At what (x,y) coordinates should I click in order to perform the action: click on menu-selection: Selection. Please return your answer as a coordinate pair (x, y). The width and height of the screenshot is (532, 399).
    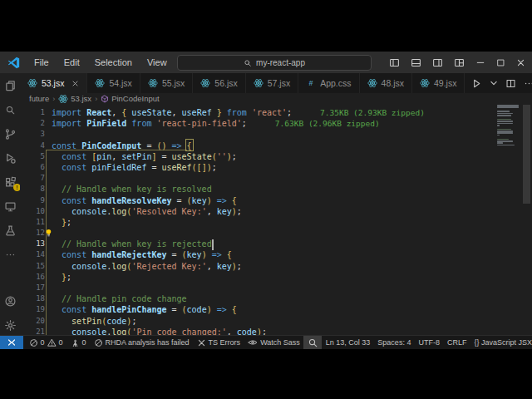
    Looking at the image, I should click on (113, 63).